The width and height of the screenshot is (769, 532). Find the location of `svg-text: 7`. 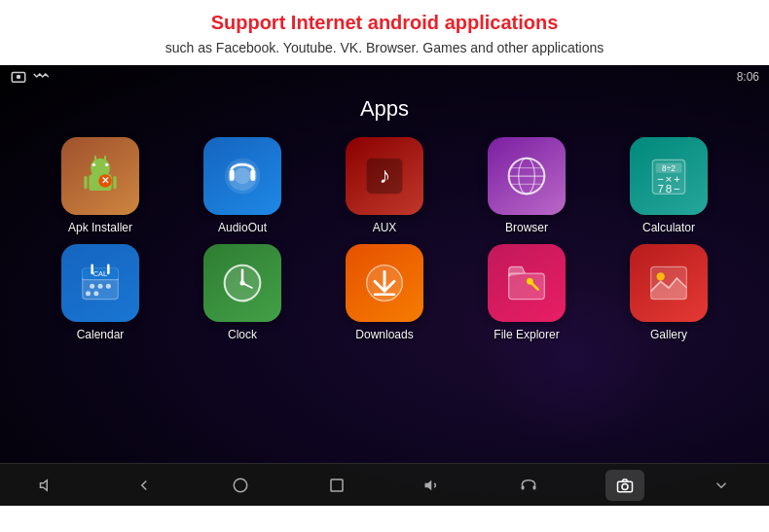

svg-text: 7 is located at coordinates (660, 189).